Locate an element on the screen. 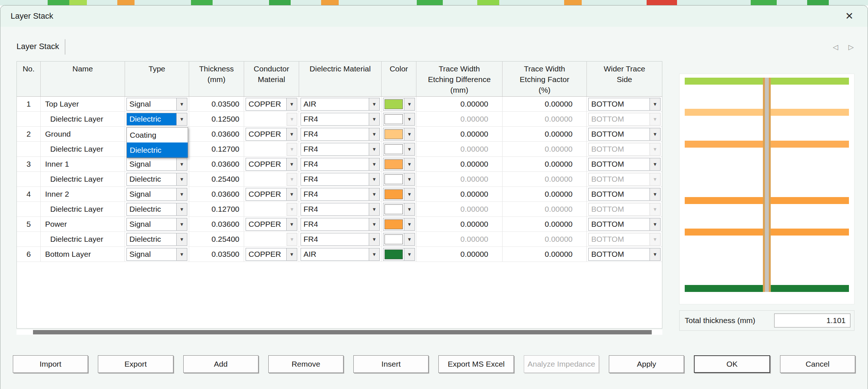 The image size is (868, 389). horizontal-scrollbar is located at coordinates (339, 332).